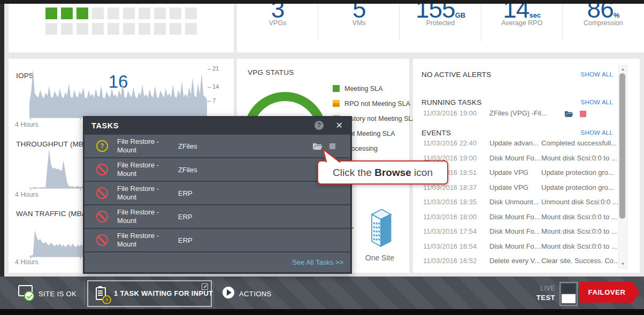  Describe the element at coordinates (205, 287) in the screenshot. I see `popout-icon` at that location.